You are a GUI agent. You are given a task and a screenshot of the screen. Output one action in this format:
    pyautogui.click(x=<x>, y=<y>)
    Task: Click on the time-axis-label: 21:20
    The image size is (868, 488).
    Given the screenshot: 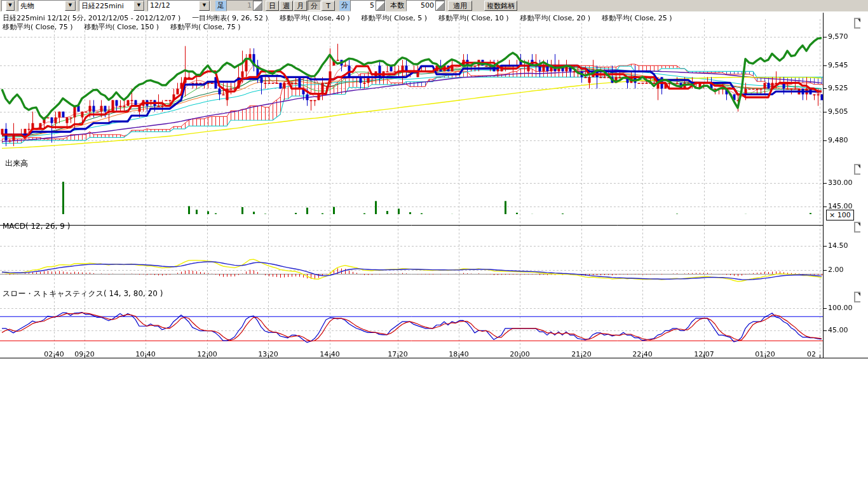 What is the action you would take?
    pyautogui.click(x=581, y=355)
    